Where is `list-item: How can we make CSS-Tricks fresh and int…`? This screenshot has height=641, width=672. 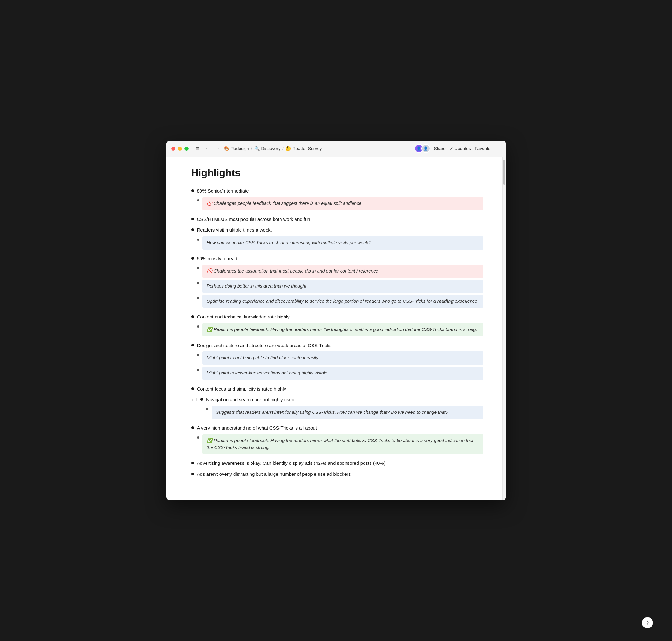 list-item: How can we make CSS-Tricks fresh and int… is located at coordinates (340, 243).